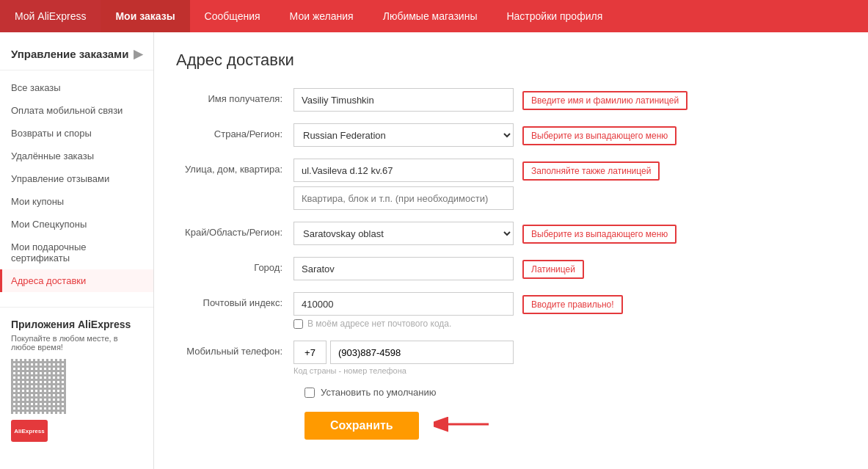 The height and width of the screenshot is (469, 868). What do you see at coordinates (38, 386) in the screenshot?
I see `qr-code-image` at bounding box center [38, 386].